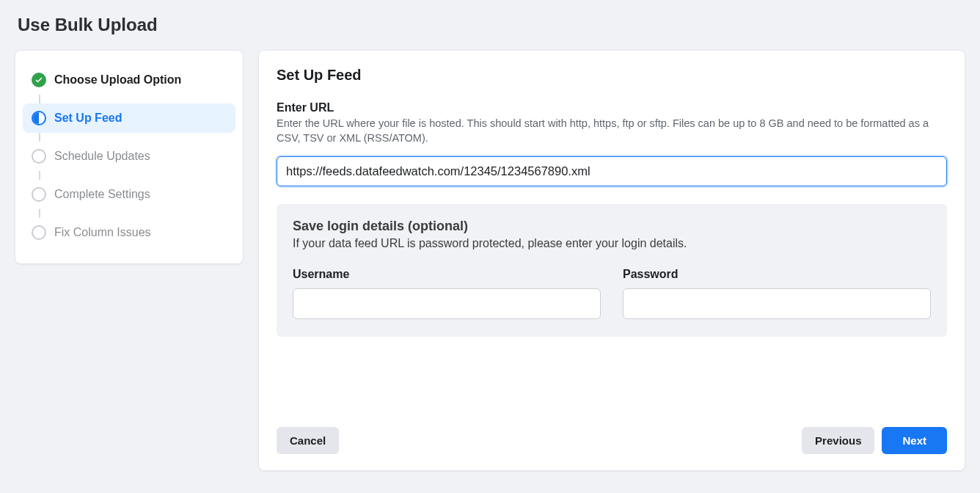 This screenshot has width=980, height=493. I want to click on cancel-button: Cancel, so click(308, 440).